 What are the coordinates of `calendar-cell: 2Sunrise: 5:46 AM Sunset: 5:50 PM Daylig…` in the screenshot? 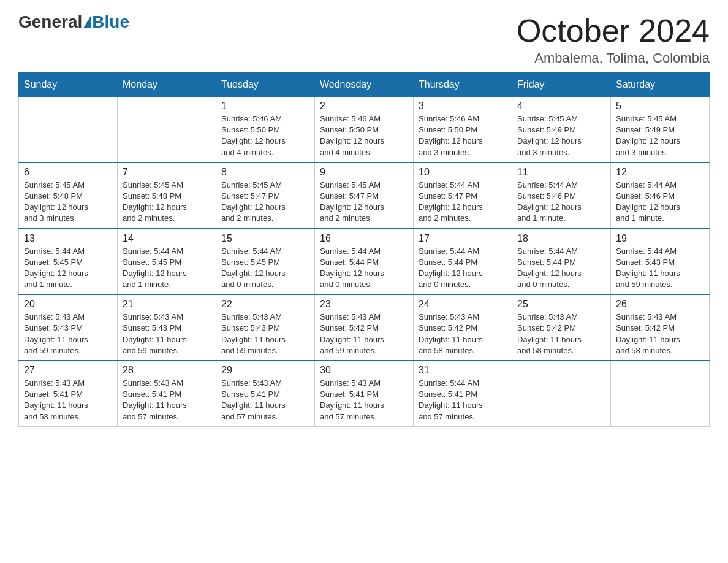 It's located at (364, 130).